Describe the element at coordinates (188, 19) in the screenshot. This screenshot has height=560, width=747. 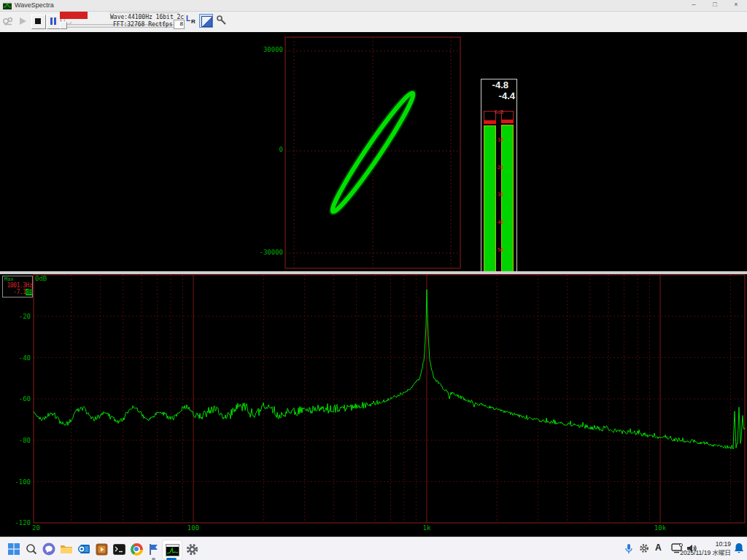
I see `lr-l-glyph: L` at that location.